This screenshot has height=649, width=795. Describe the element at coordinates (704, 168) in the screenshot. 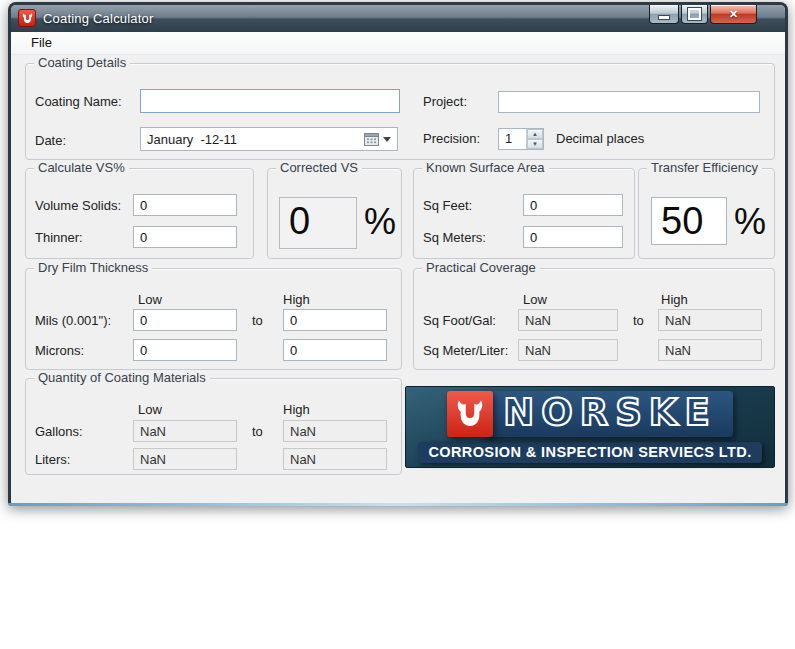

I see `group-legend: Transfer Efficiency` at that location.